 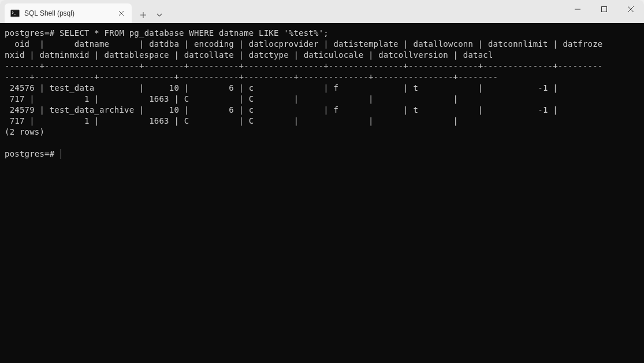 I want to click on close-button, so click(x=631, y=9).